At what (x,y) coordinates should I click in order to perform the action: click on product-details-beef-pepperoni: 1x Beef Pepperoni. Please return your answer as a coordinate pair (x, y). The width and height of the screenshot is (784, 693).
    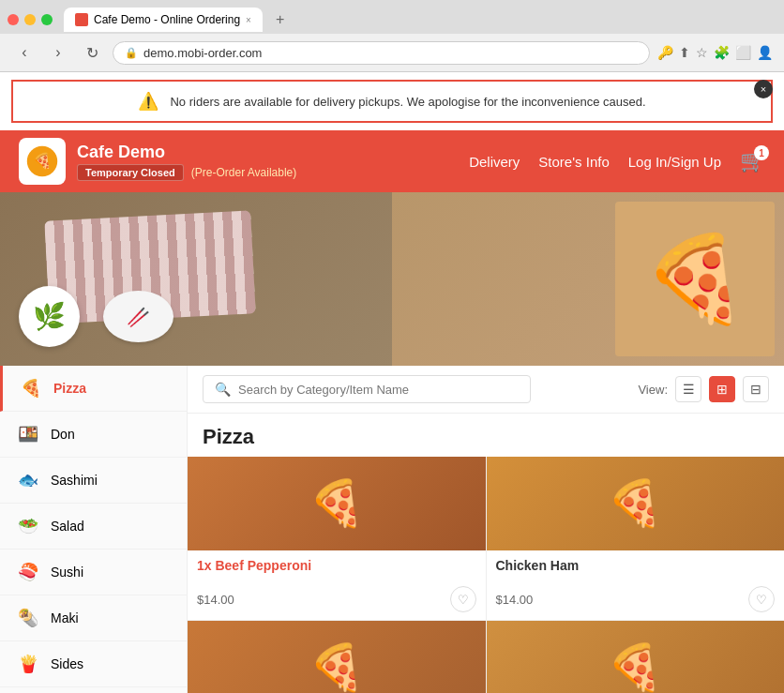
    Looking at the image, I should click on (337, 566).